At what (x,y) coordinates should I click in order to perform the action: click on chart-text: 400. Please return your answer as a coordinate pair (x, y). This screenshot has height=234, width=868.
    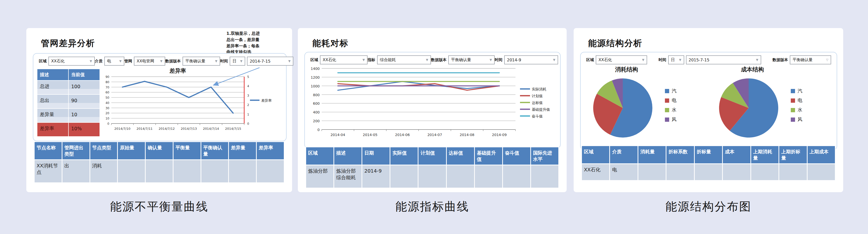
    Looking at the image, I should click on (316, 112).